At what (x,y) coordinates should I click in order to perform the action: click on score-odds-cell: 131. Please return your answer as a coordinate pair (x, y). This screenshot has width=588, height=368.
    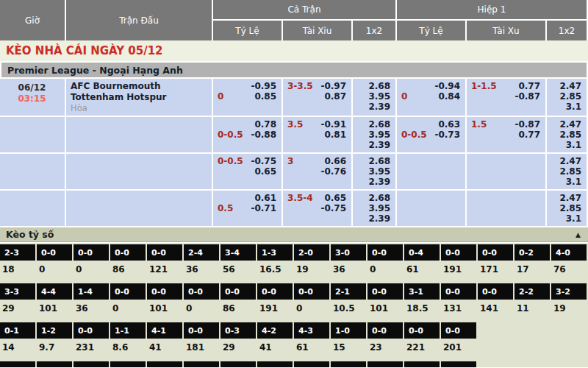
    Looking at the image, I should click on (459, 311).